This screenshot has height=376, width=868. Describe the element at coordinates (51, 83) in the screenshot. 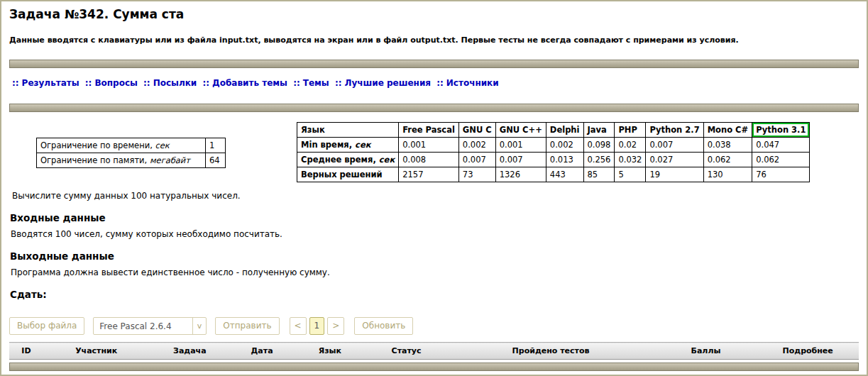

I see `nav-link-results: Результаты` at that location.